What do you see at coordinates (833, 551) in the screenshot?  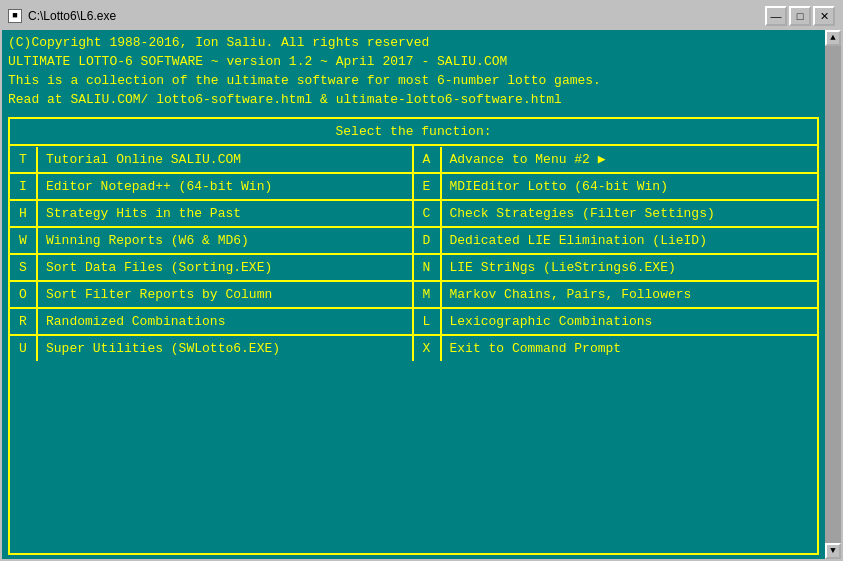 I see `scroll-down-button: ▼` at bounding box center [833, 551].